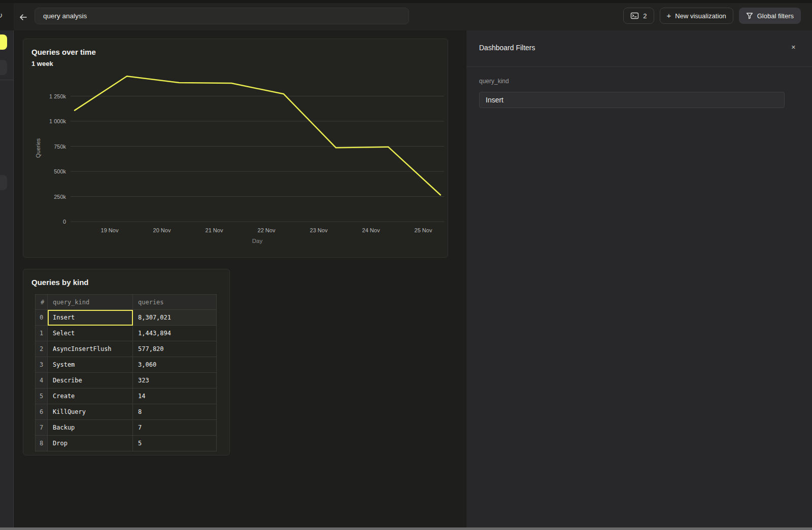 This screenshot has width=812, height=530. What do you see at coordinates (58, 96) in the screenshot?
I see `y-tick-label: 1 250k` at bounding box center [58, 96].